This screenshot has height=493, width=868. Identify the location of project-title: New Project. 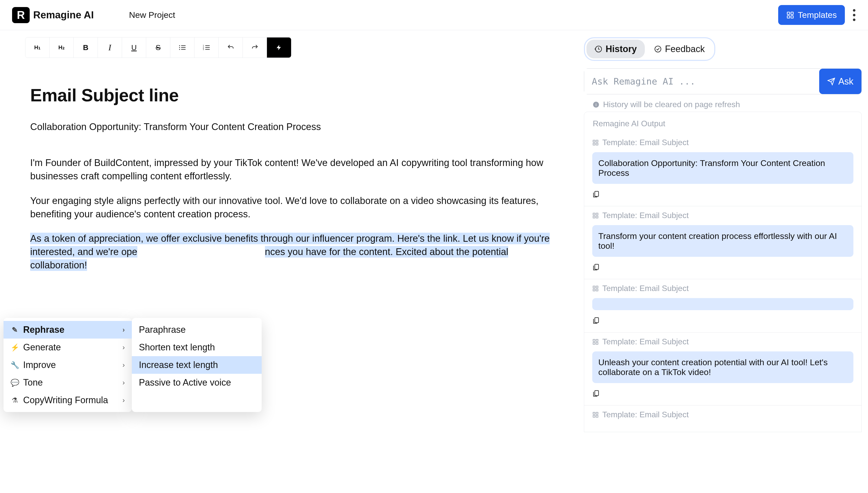
(152, 15).